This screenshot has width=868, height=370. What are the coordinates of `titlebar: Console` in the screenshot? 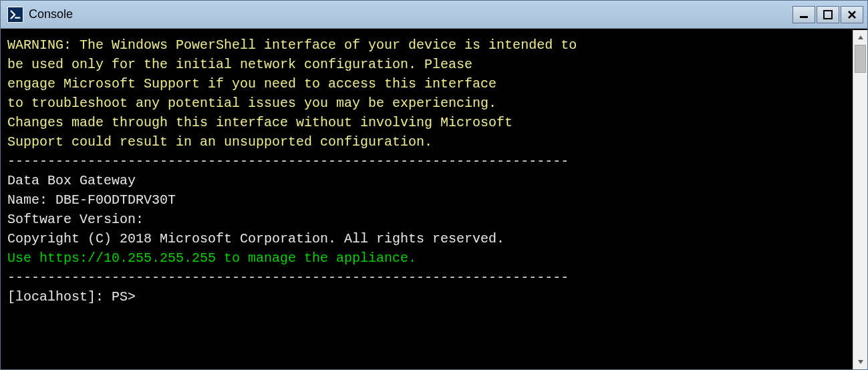 It's located at (434, 15).